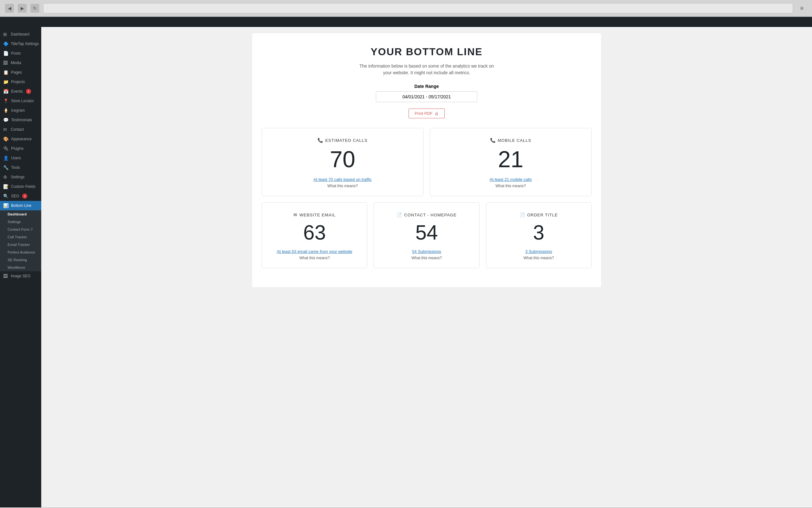  I want to click on card-label-order-title: 📄 ORDER TITLE, so click(539, 215).